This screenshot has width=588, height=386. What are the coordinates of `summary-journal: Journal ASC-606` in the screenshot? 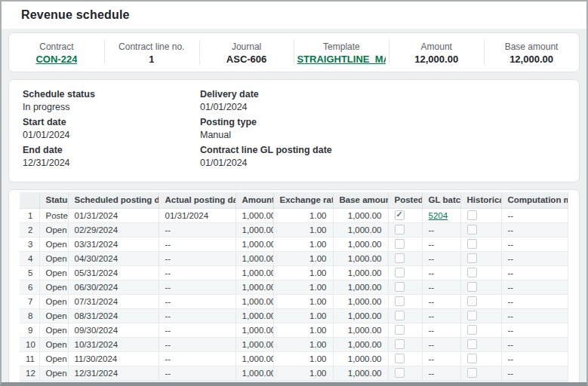 It's located at (247, 53).